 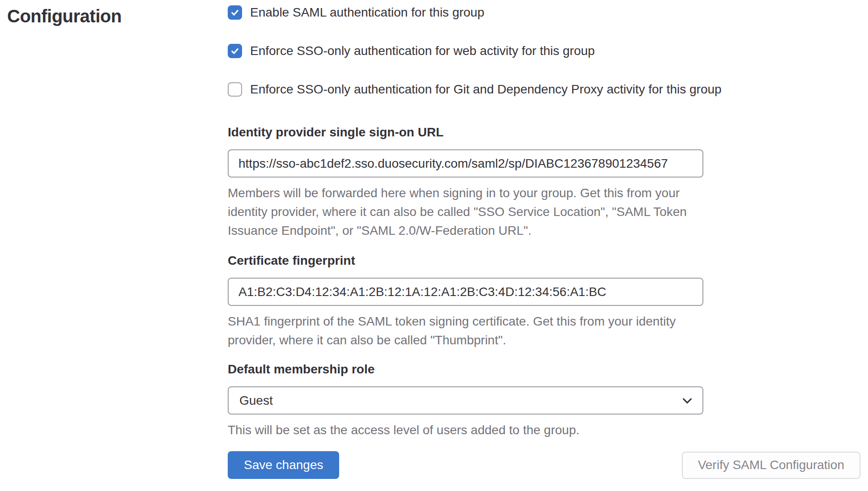 I want to click on default-membership-role-help-text: This will be set as the access level of …, so click(x=462, y=430).